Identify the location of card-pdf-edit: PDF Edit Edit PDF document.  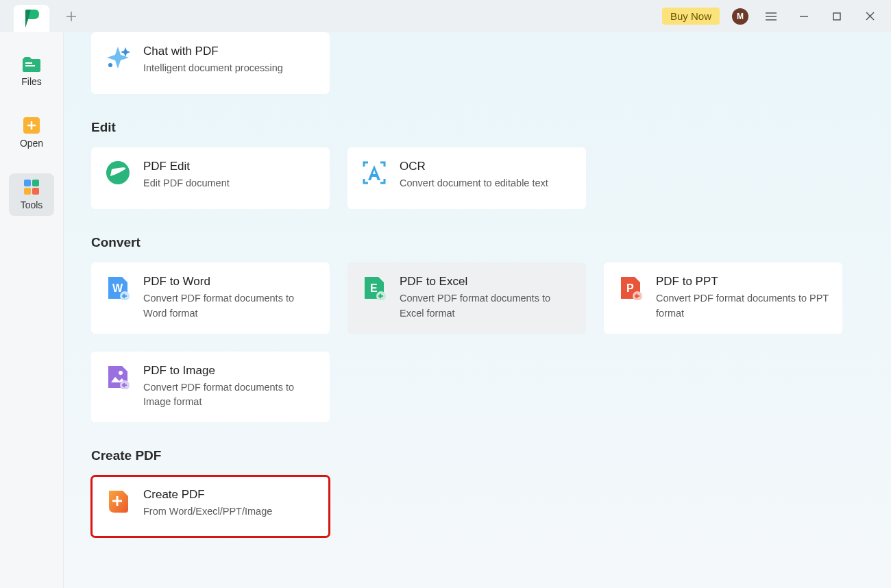
(210, 178).